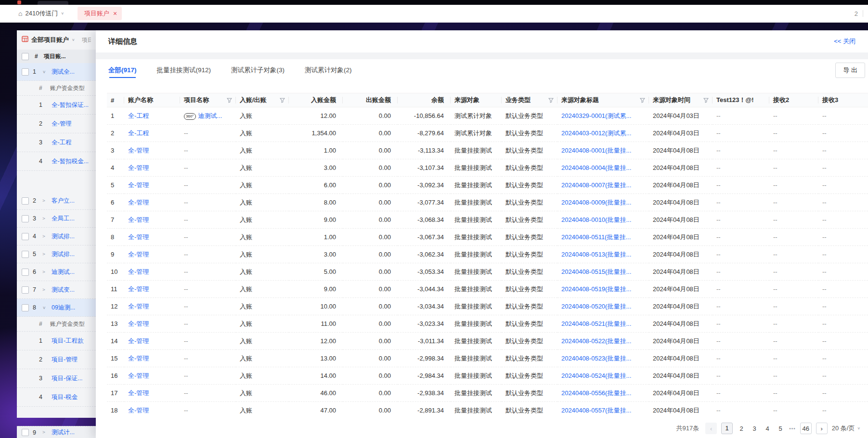  Describe the element at coordinates (56, 124) in the screenshot. I see `fund-type-row: 2全-管理` at that location.